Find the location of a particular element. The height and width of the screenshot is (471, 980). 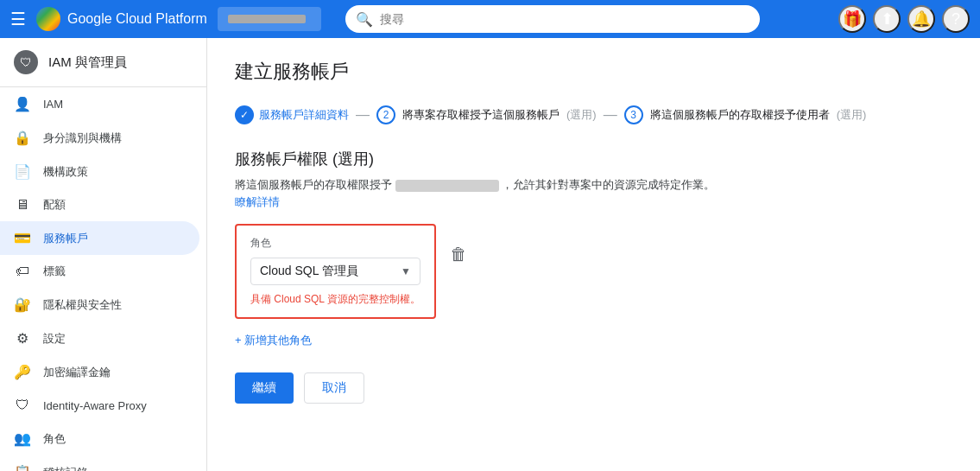

project-selector is located at coordinates (269, 19).